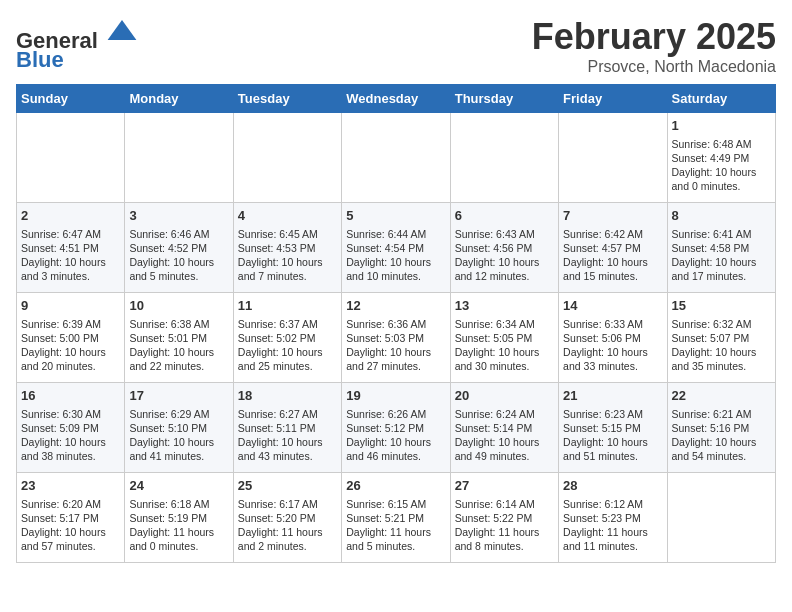 Image resolution: width=792 pixels, height=612 pixels. I want to click on day-info: Sunrise: 6:15 AM, so click(396, 504).